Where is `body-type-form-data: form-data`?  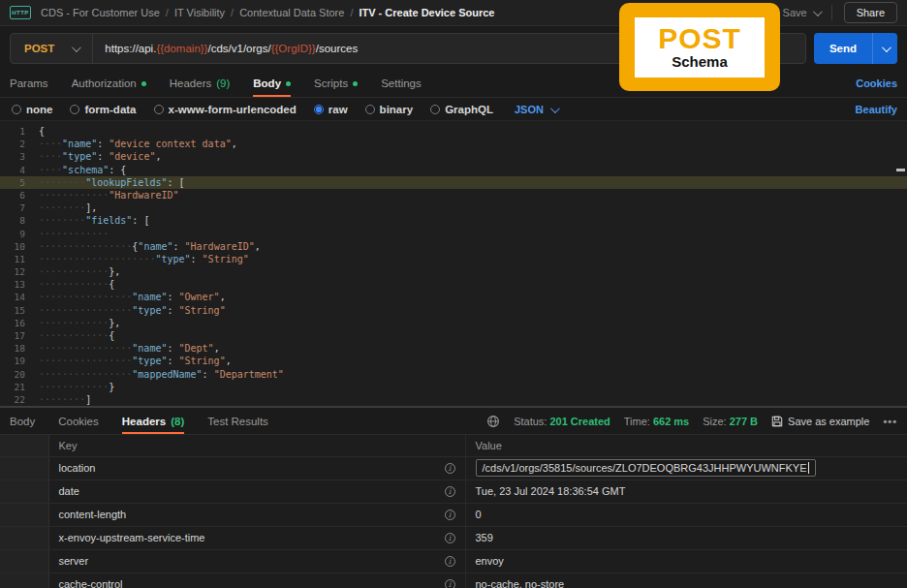
body-type-form-data: form-data is located at coordinates (103, 109).